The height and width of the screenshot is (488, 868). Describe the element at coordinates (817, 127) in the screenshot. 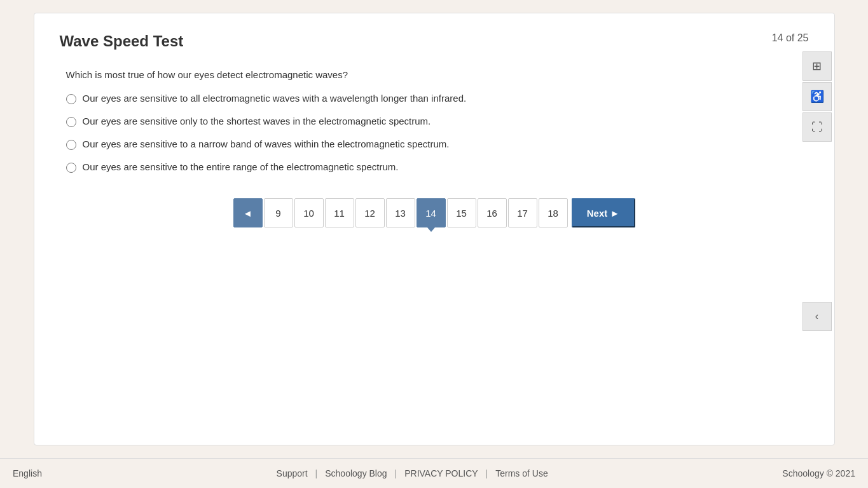

I see `fullscreen-tool-button: ⛶` at that location.